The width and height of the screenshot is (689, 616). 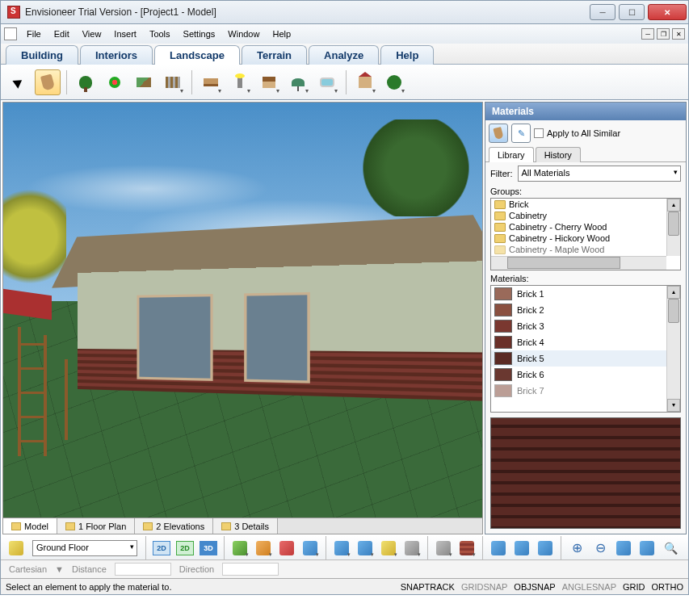 I want to click on ribbon-tabs: Building Interiors Landscape Terrain Ana…, so click(x=344, y=54).